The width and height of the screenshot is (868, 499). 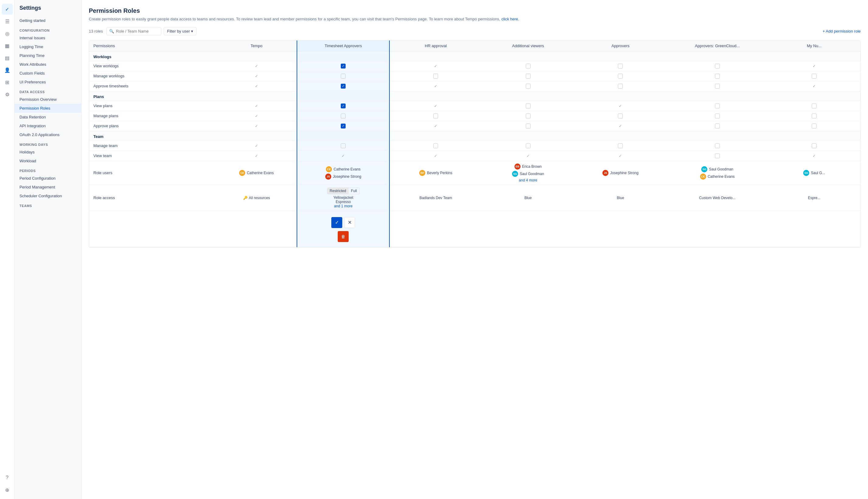 What do you see at coordinates (7, 82) in the screenshot?
I see `grid-icon: ⊞` at bounding box center [7, 82].